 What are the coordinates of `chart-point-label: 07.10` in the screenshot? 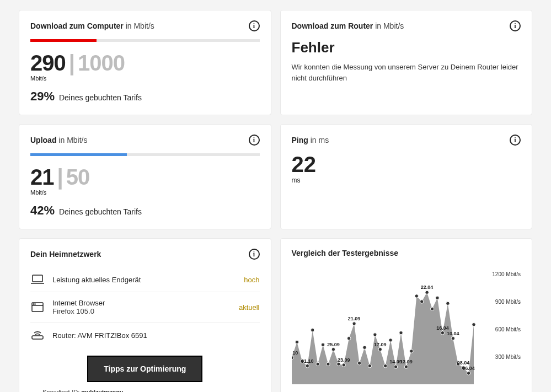 It's located at (295, 353).